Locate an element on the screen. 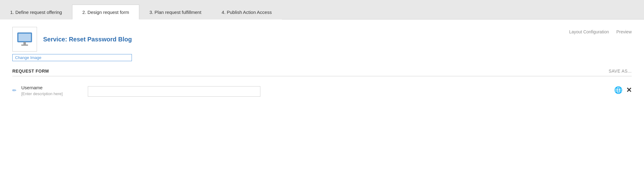 The image size is (644, 173). tab-plan-request-fulfillment: 3. Plan request fulfillment is located at coordinates (175, 12).